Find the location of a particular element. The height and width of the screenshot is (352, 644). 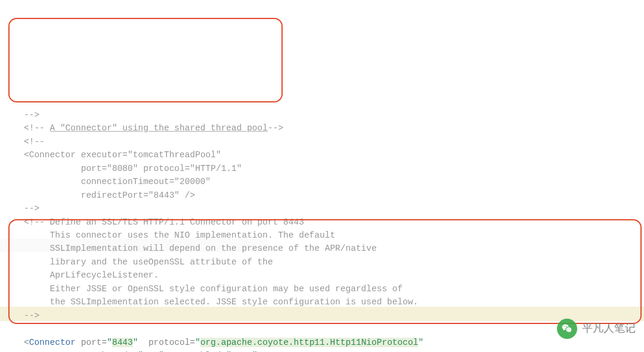

code-line: port="8080" protocol="HTTP/1.1" is located at coordinates (133, 169).